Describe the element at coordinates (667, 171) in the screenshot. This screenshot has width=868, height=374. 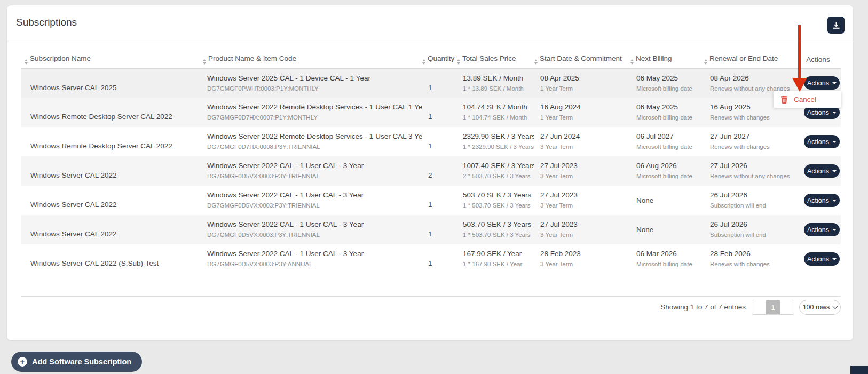
I see `next-billing-cell: 06 Aug 2026 Microsoft billing date` at that location.